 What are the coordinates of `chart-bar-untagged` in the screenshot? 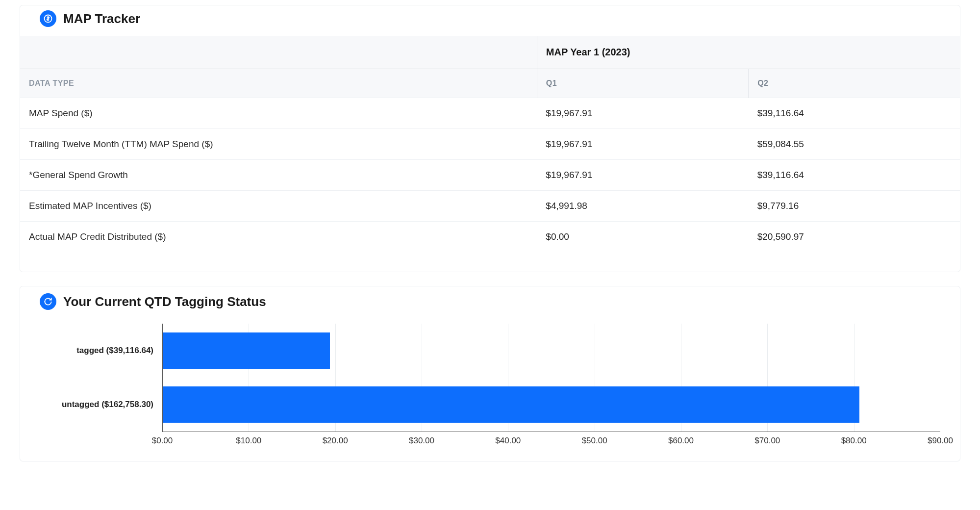 It's located at (511, 405).